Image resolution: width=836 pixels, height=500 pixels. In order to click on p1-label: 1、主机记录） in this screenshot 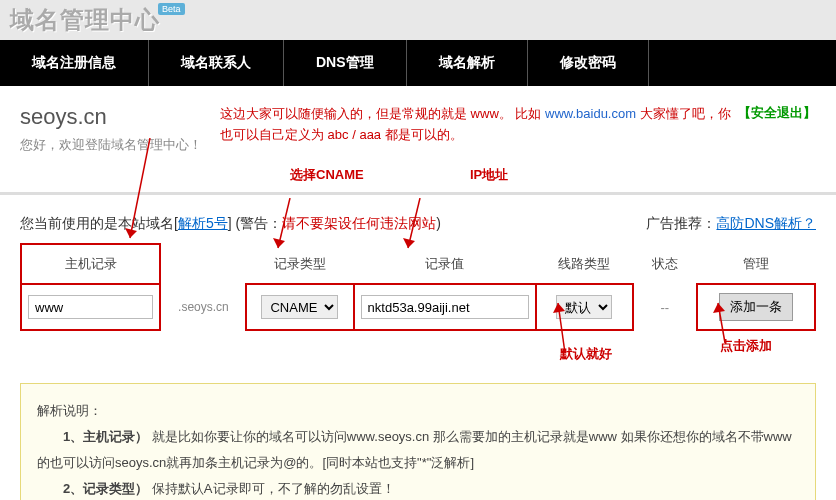, I will do `click(106, 436)`.